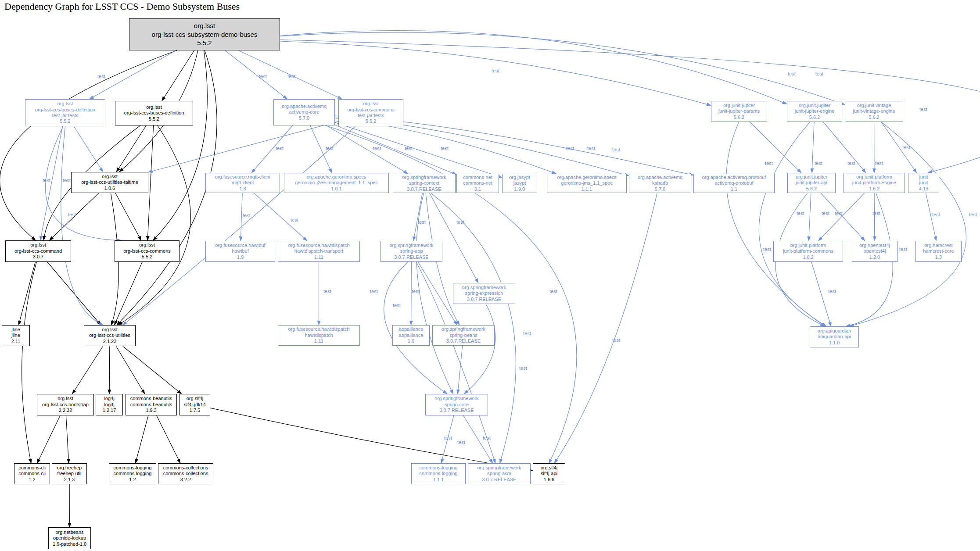 The width and height of the screenshot is (980, 551). Describe the element at coordinates (520, 183) in the screenshot. I see `node-jasypt: org.jasyptjasypt1.9.0` at that location.